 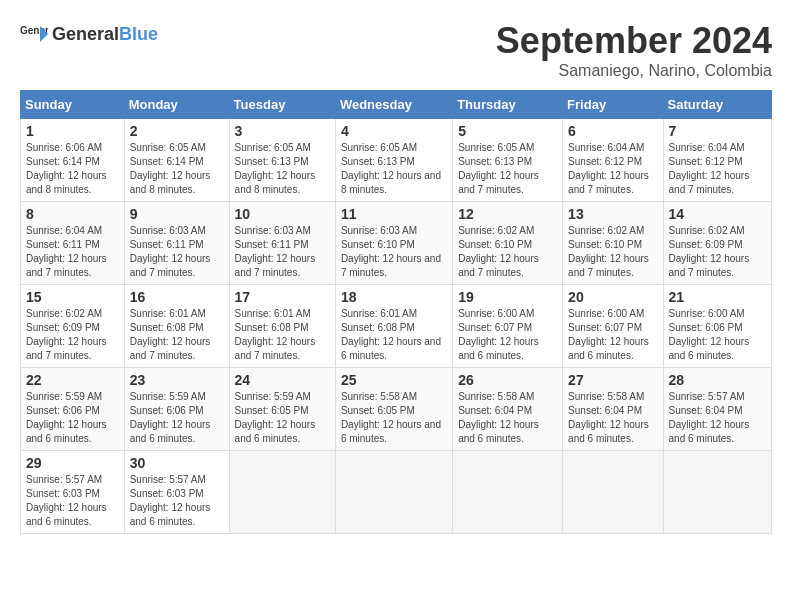 I want to click on day-number: 14, so click(x=718, y=214).